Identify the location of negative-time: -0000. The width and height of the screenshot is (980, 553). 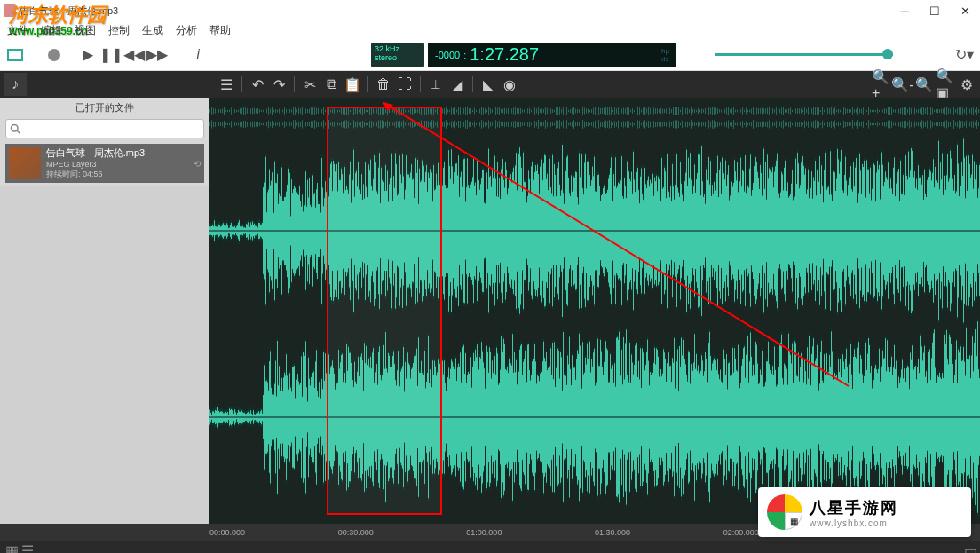
(447, 55).